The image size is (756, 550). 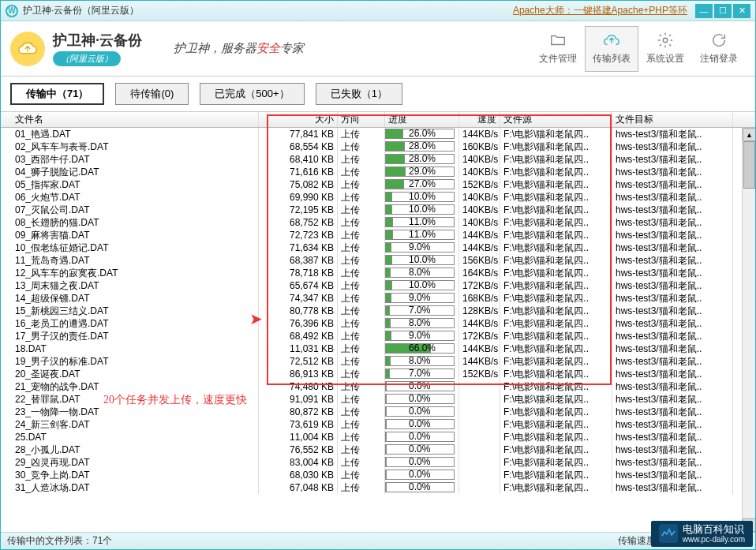 What do you see at coordinates (378, 336) in the screenshot?
I see `table-row: 17_男子汉的责任.DAT68,492 KB上传9.0%172KB/sF:\电影…` at bounding box center [378, 336].